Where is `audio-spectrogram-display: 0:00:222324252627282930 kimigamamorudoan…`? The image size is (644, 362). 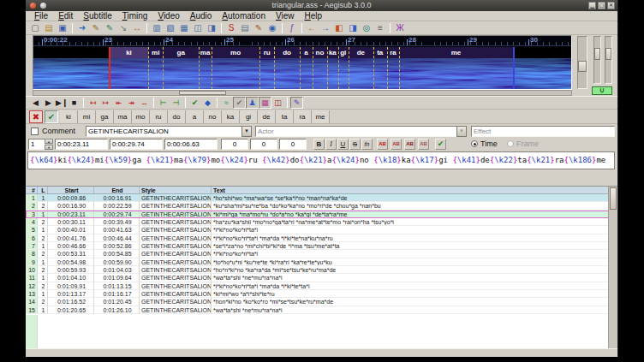
audio-spectrogram-display: 0:00:222324252627282930 kimigamamorudoan… is located at coordinates (302, 62).